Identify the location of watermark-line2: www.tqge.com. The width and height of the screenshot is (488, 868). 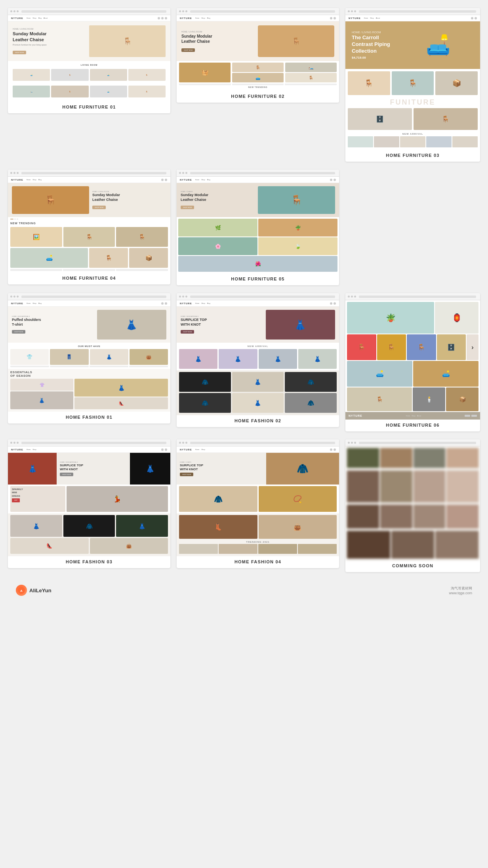
(460, 593).